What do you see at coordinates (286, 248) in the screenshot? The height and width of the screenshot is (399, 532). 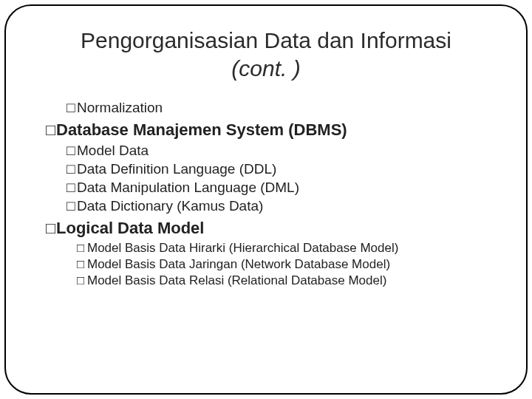 I see `bullet-hierarchical: □ Model Basis Data Hirarki (Hierarchical…` at bounding box center [286, 248].